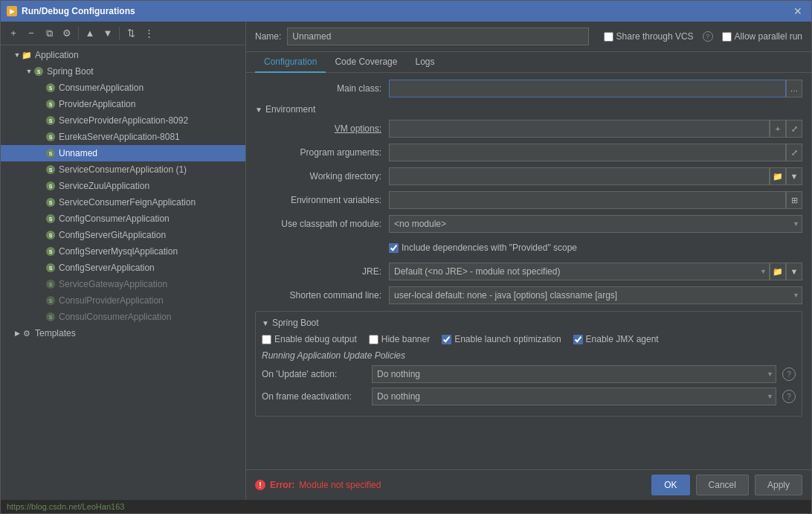  Describe the element at coordinates (437, 36) in the screenshot. I see `name-input` at that location.